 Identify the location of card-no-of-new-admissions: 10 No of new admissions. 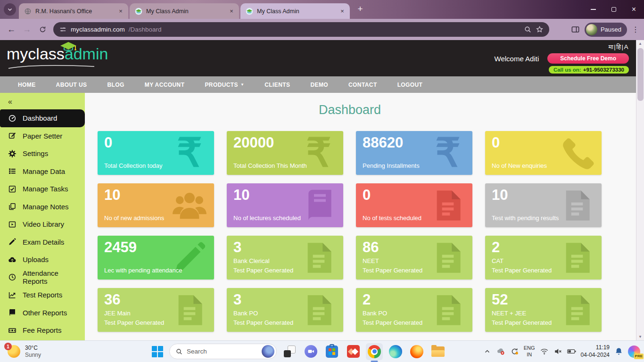
(156, 206).